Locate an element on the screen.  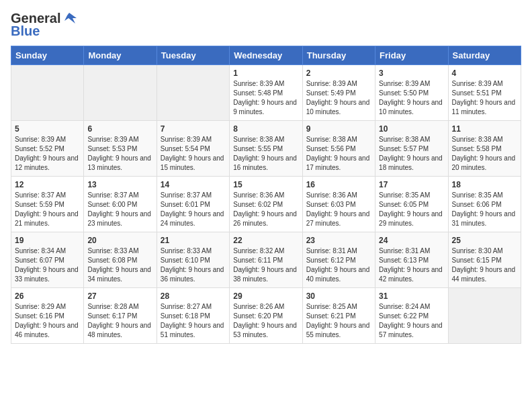
day-number: 15 is located at coordinates (266, 185).